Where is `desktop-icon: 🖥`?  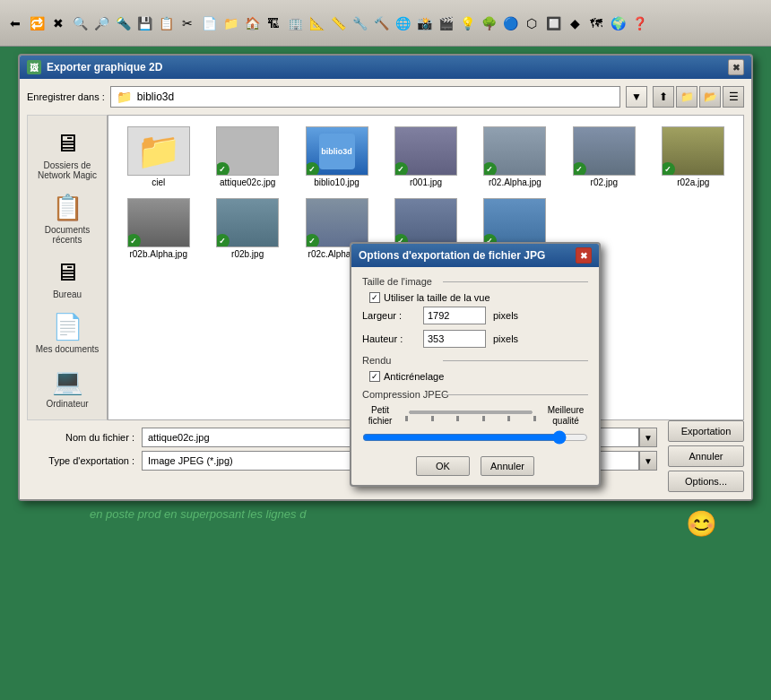 desktop-icon: 🖥 is located at coordinates (67, 272).